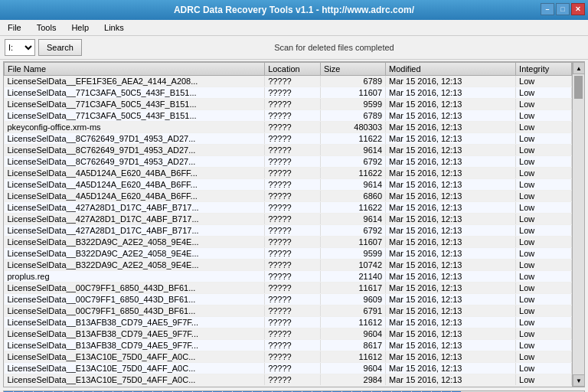  What do you see at coordinates (135, 277) in the screenshot?
I see `table-cell: proplus.reg` at bounding box center [135, 277].